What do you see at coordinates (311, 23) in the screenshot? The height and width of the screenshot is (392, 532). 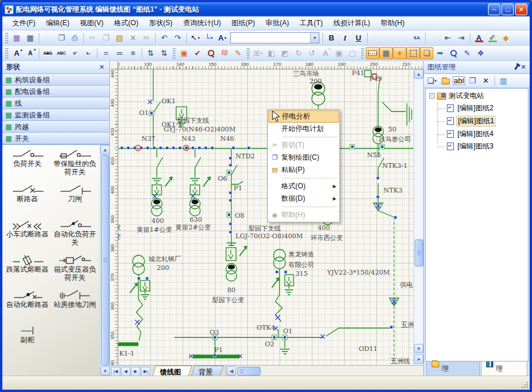 I see `menu-item: 工具(T)` at bounding box center [311, 23].